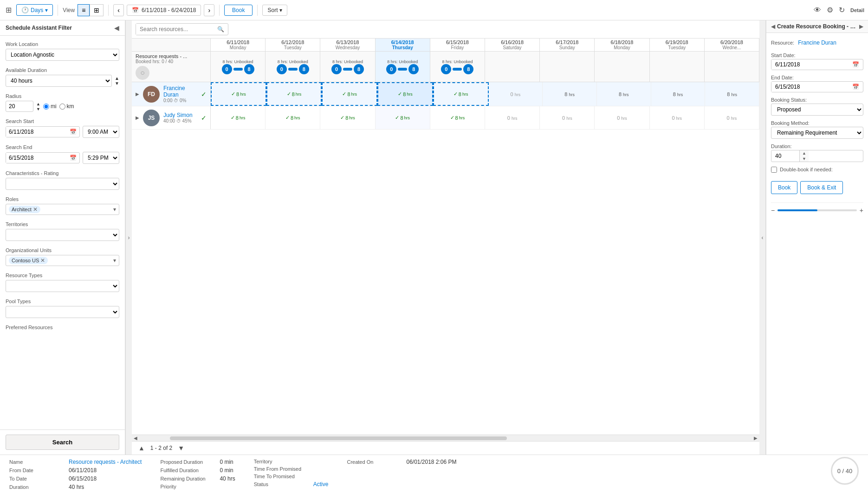 The image size is (868, 494). What do you see at coordinates (180, 91) in the screenshot?
I see `francine-name: Francine Duran` at bounding box center [180, 91].